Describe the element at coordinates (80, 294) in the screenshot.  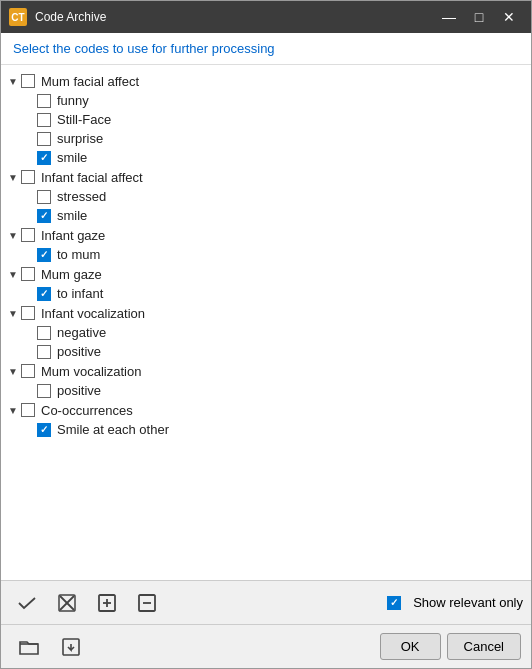
I see `label-to-infant: to infant` at that location.